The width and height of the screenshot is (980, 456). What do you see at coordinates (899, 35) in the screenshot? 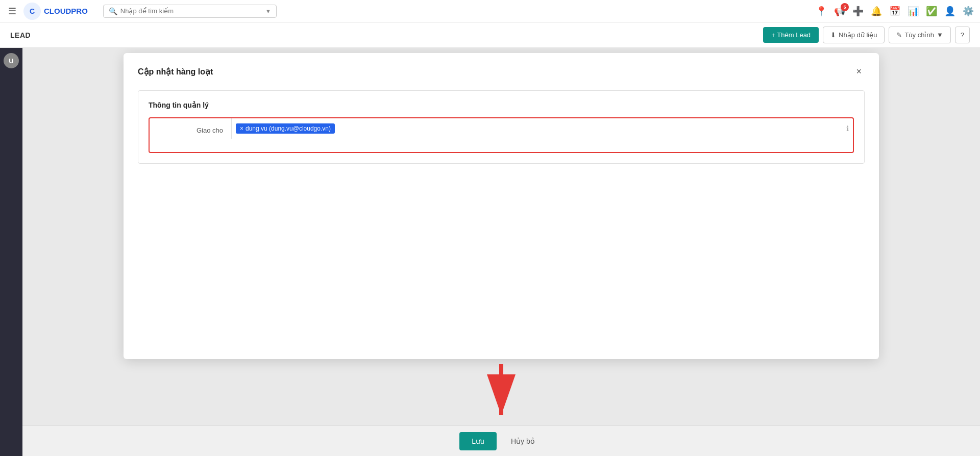
I see `customize-icon: ✎` at bounding box center [899, 35].